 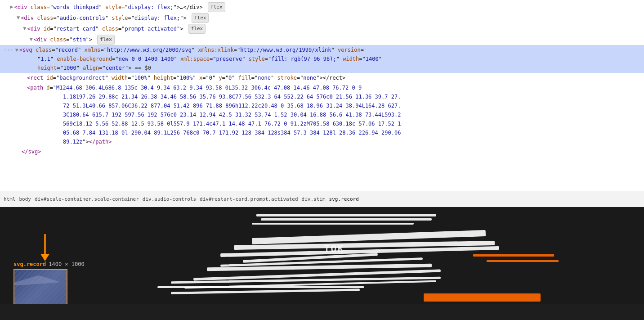 I want to click on triangle-right: ▶, so click(x=12, y=7).